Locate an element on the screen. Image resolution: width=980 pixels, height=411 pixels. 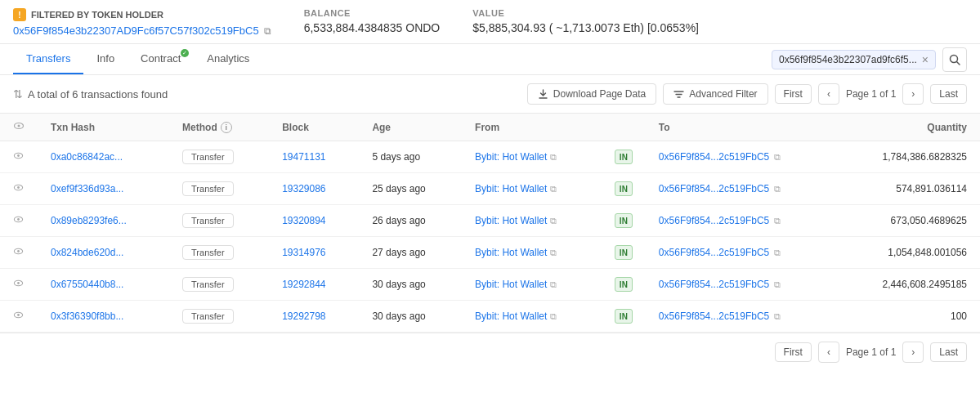
value-label: VALUE is located at coordinates (585, 13).